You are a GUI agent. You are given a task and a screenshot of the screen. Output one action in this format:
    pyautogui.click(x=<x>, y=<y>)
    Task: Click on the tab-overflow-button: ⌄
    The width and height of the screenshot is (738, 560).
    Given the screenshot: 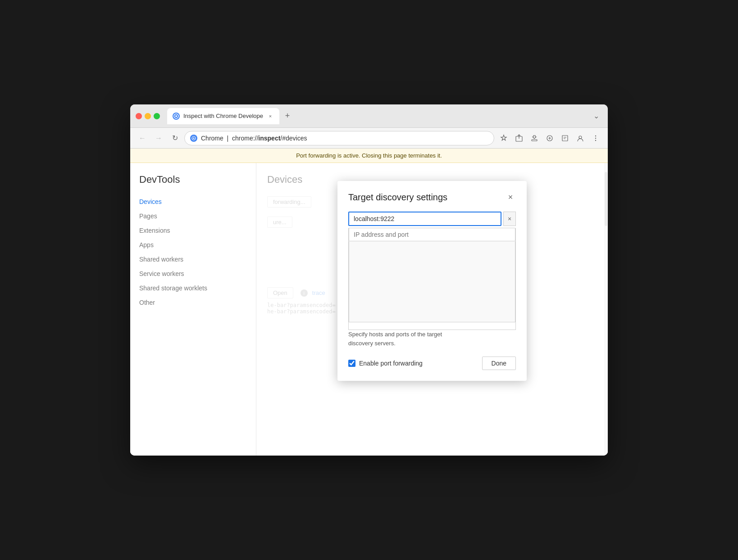 What is the action you would take?
    pyautogui.click(x=596, y=116)
    